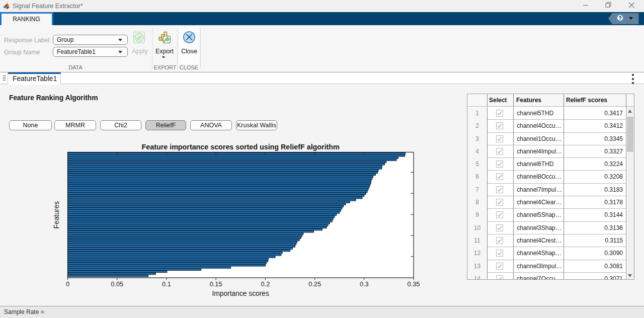 This screenshot has height=318, width=644. What do you see at coordinates (414, 284) in the screenshot?
I see `svg-text: 0.35` at bounding box center [414, 284].